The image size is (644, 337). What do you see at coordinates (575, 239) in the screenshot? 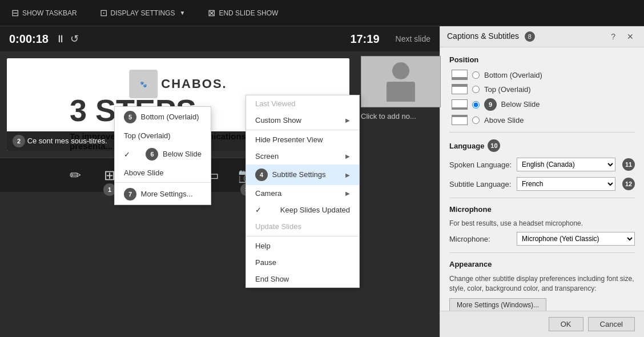
I see `microphone-select: Microphone (Yeti Classic)` at bounding box center [575, 239].